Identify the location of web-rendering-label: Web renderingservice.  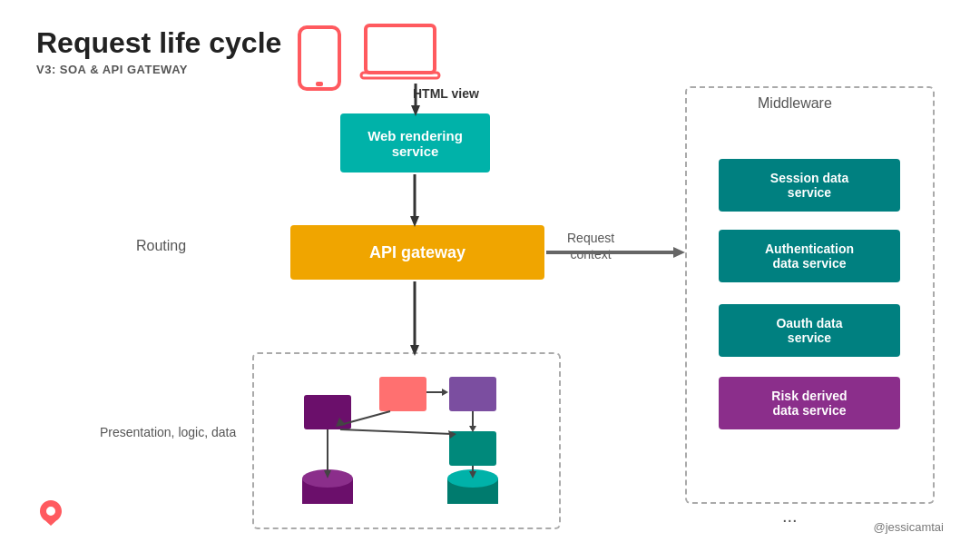
(416, 143).